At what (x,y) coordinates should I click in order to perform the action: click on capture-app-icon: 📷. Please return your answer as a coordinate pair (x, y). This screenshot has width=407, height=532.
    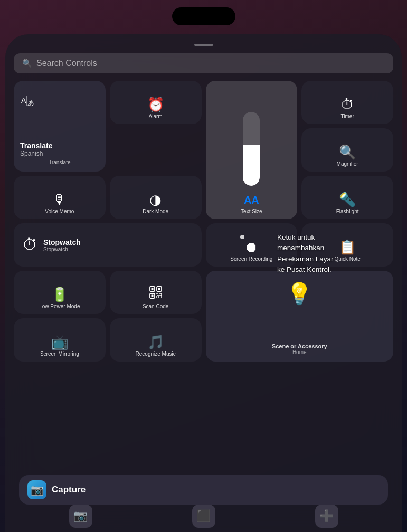
    Looking at the image, I should click on (37, 490).